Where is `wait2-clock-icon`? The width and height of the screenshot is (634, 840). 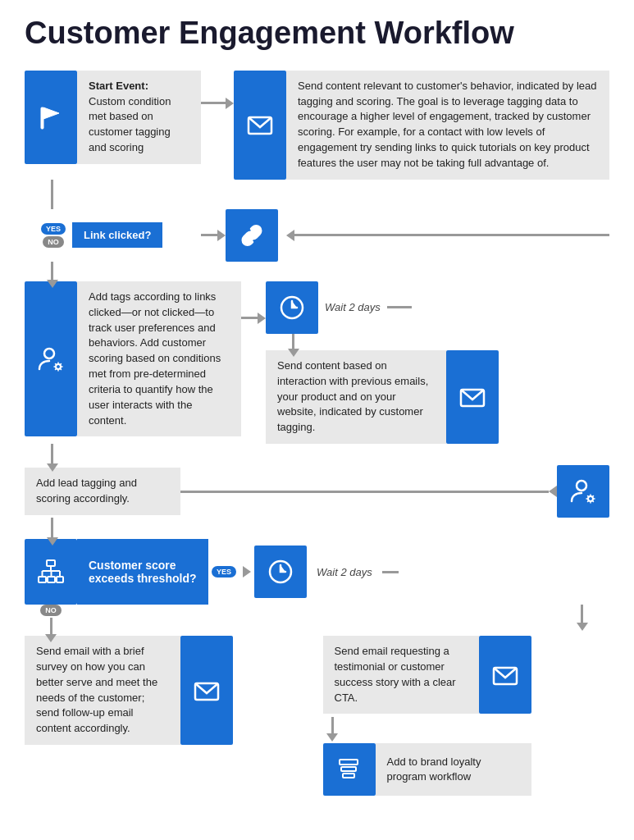
wait2-clock-icon is located at coordinates (281, 572).